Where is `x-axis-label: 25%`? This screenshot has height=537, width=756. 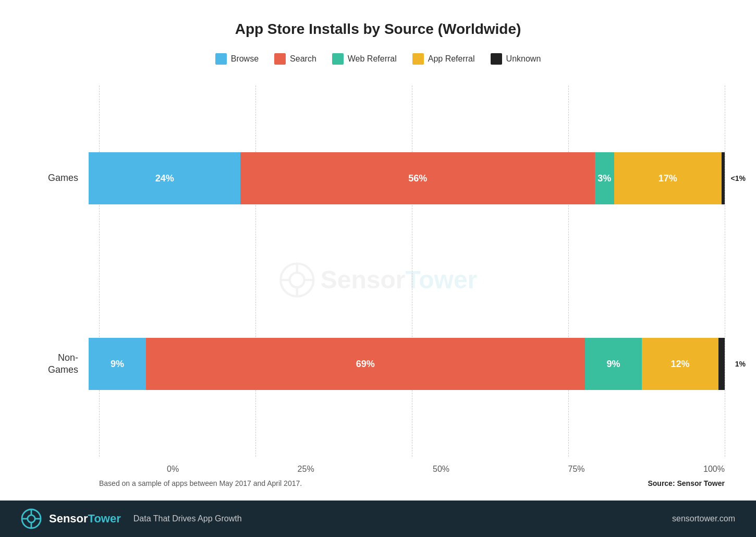 x-axis-label: 25% is located at coordinates (306, 469).